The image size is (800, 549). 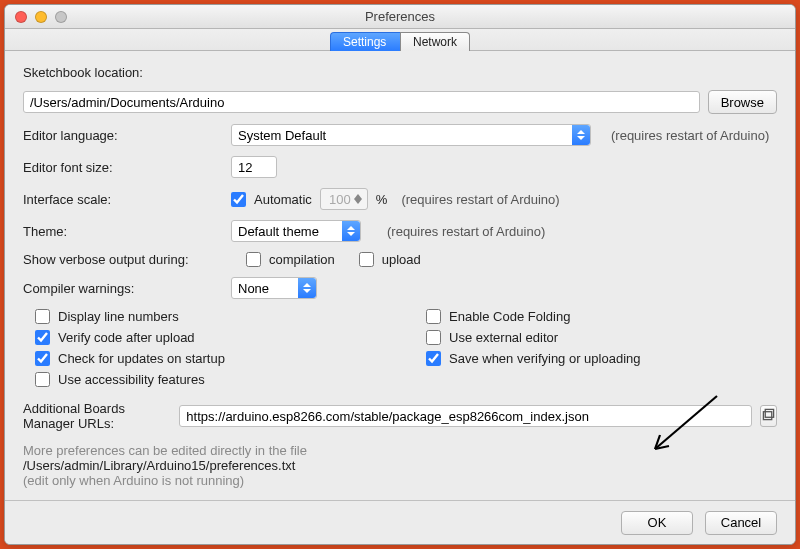 What do you see at coordinates (434, 358) in the screenshot?
I see `save-when-checkbox` at bounding box center [434, 358].